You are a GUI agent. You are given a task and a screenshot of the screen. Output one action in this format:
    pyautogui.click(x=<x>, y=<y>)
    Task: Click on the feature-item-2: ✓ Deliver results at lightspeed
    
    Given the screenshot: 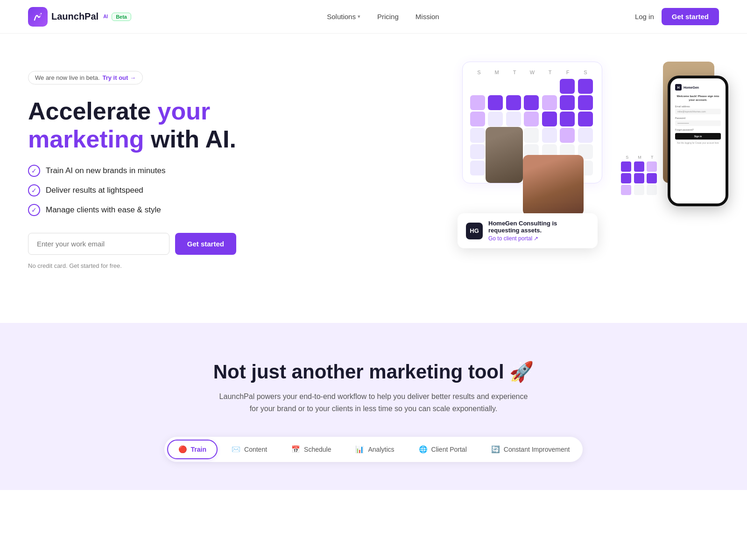 What is the action you would take?
    pyautogui.click(x=132, y=190)
    